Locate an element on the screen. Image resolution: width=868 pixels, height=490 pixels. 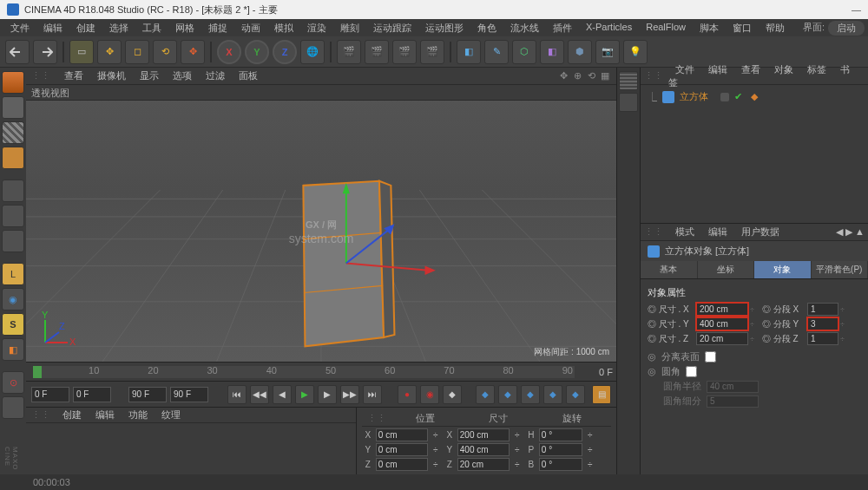
timeline-playhead is located at coordinates (37, 372).